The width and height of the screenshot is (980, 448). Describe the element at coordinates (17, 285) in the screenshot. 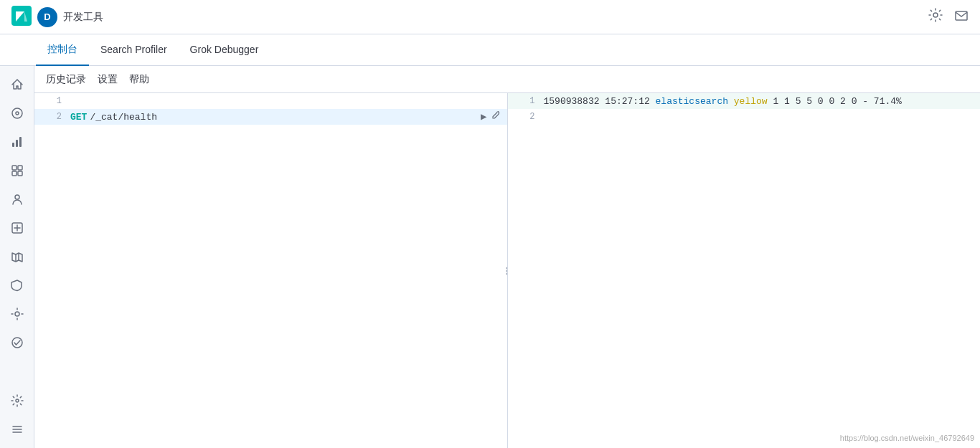

I see `siem-icon` at that location.